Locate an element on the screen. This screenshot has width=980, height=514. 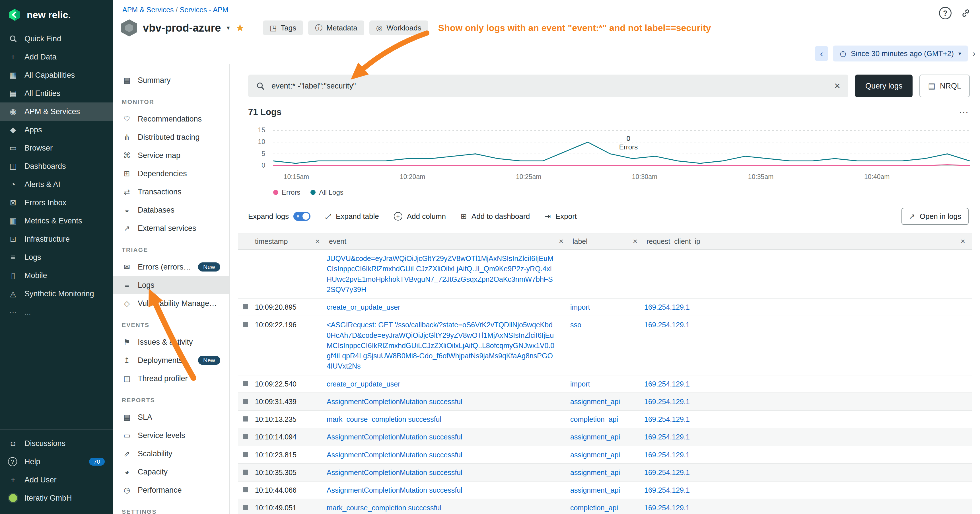
sidebar-item-mobile: ▯Mobile is located at coordinates (56, 275).